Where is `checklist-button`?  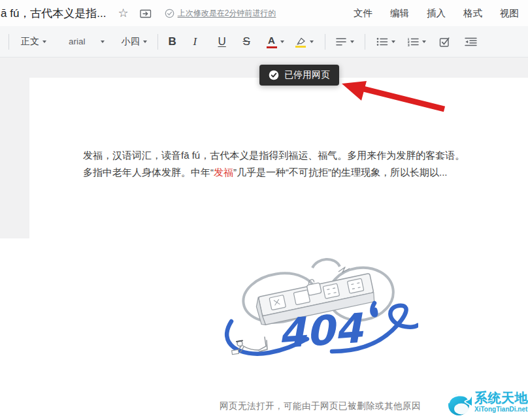 checklist-button is located at coordinates (444, 42).